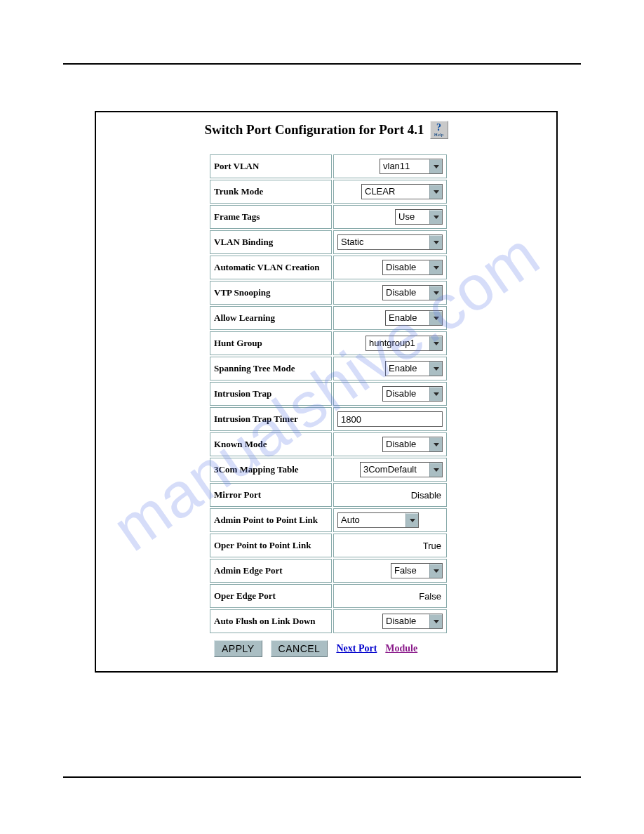 This screenshot has height=834, width=644. Describe the element at coordinates (390, 166) in the screenshot. I see `field-control-cell: vlan11` at that location.